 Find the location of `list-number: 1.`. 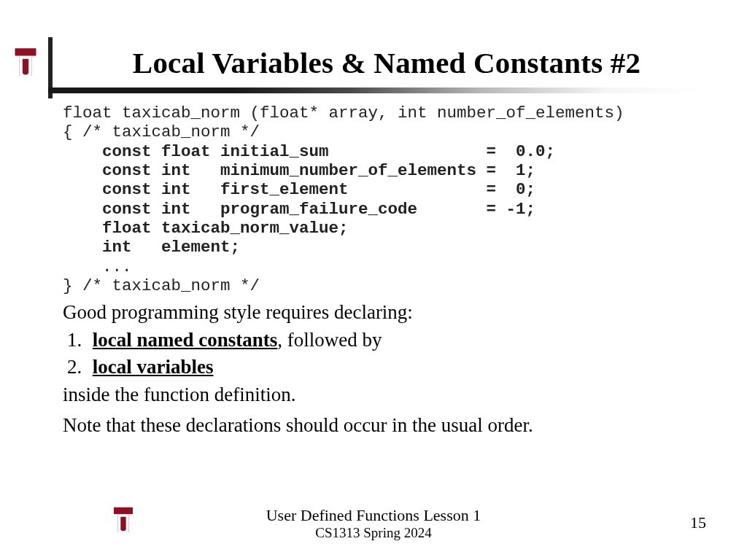

list-number: 1. is located at coordinates (77, 341).